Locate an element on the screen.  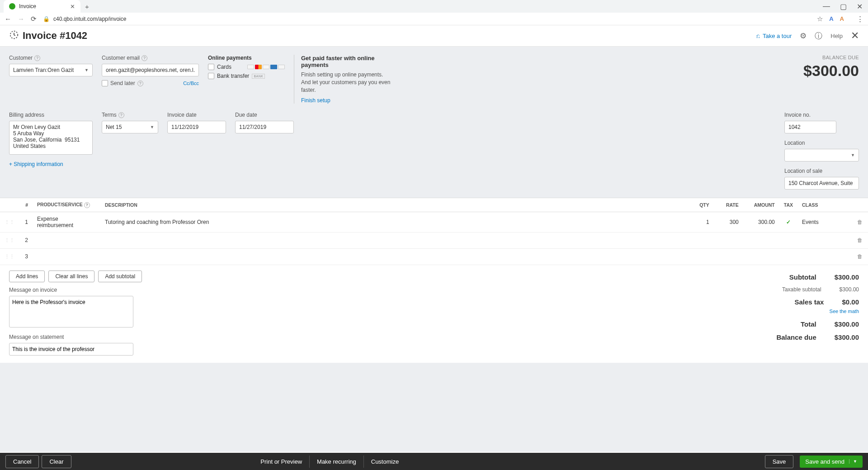
line-items-table: # PRODUCT/SERVICE ? DESCRIPTION QTY RATE… is located at coordinates (434, 232).